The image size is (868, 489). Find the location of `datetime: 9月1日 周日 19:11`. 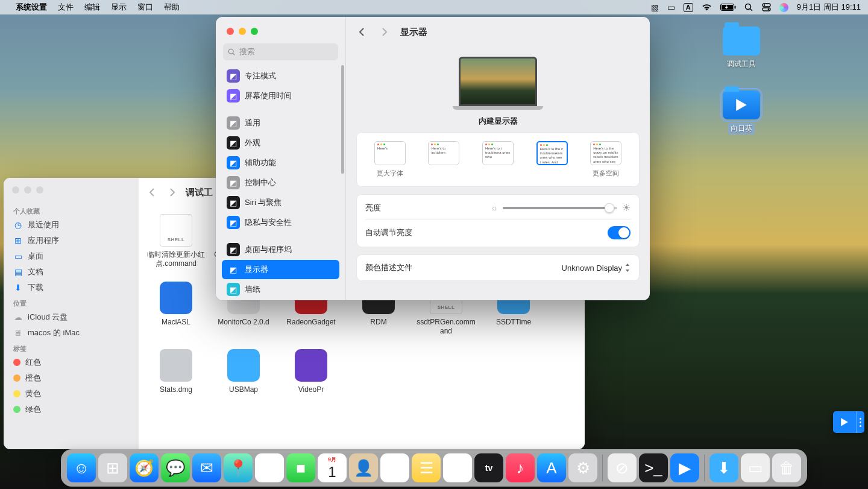

datetime: 9月1日 周日 19:11 is located at coordinates (829, 7).